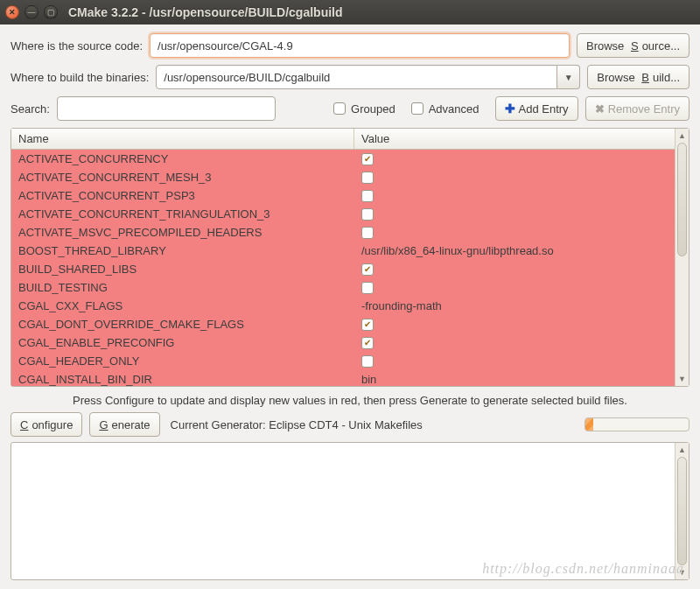  What do you see at coordinates (514, 380) in the screenshot?
I see `cell-value: bin` at bounding box center [514, 380].